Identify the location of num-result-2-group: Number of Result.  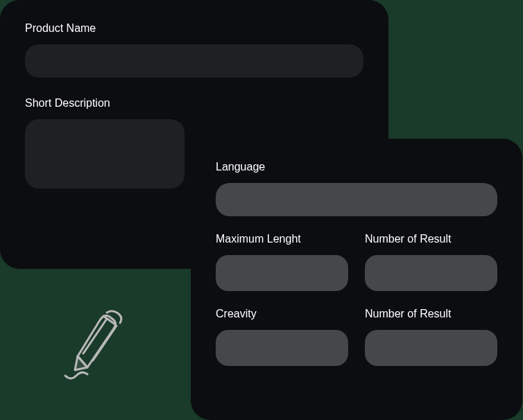
(431, 337).